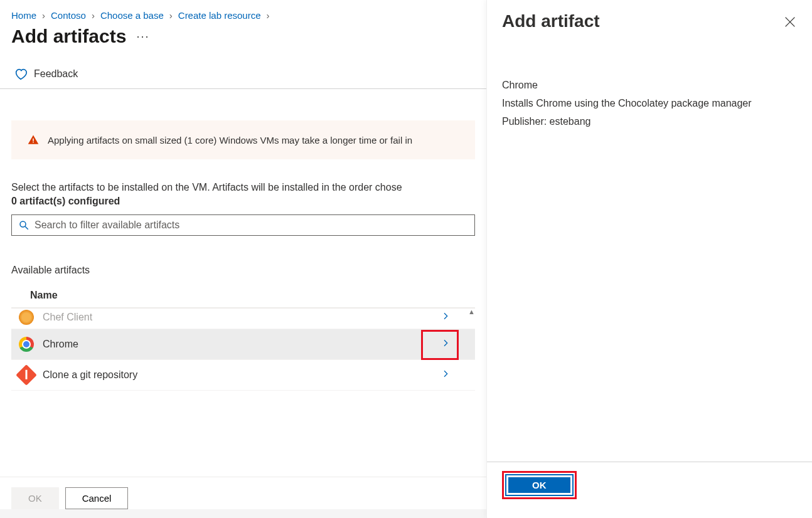 The height and width of the screenshot is (518, 812). Describe the element at coordinates (26, 375) in the screenshot. I see `git-icon` at that location.